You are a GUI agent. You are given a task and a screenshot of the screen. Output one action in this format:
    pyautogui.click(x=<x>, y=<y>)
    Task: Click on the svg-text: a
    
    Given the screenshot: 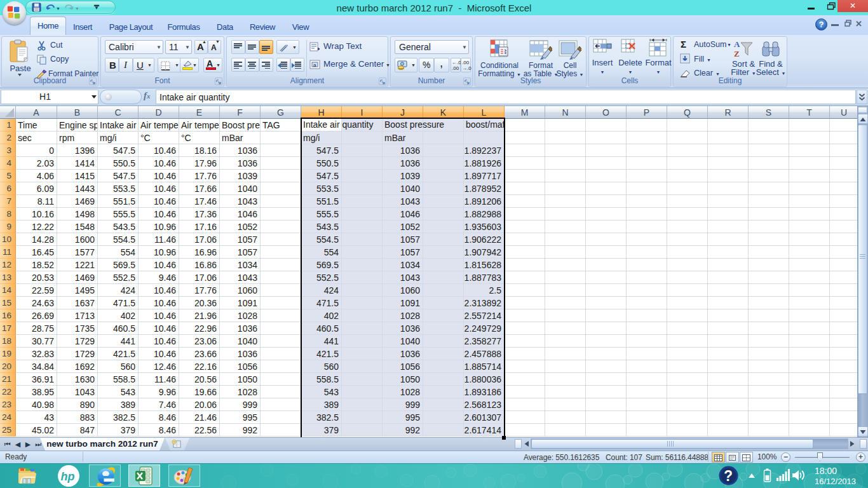 What is the action you would take?
    pyautogui.click(x=315, y=65)
    